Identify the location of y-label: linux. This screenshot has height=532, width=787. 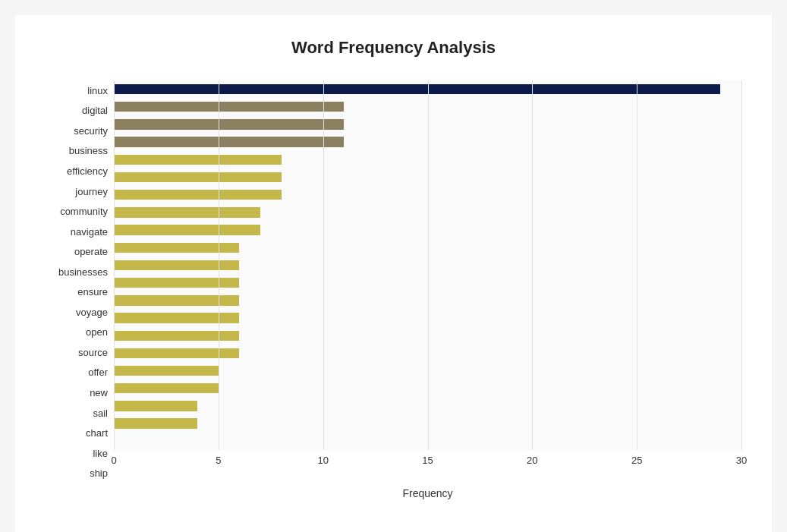
(77, 91).